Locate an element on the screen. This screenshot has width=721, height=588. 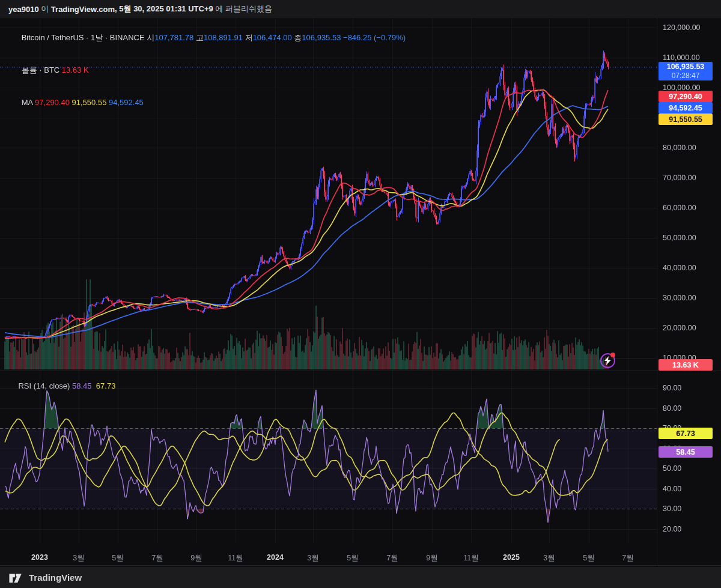
bar-countdown: 07:28:47 is located at coordinates (686, 76).